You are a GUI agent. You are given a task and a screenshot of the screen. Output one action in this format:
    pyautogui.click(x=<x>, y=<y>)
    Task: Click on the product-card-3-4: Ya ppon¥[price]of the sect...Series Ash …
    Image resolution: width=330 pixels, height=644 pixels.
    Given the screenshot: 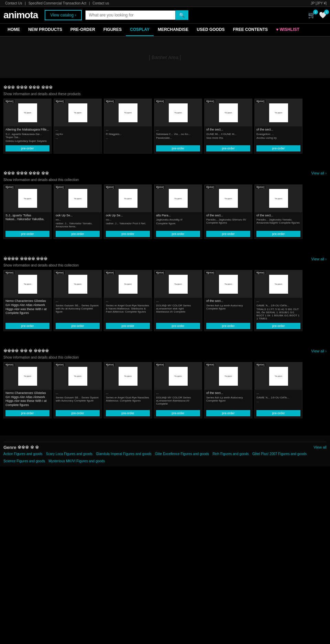 What is the action you would take?
    pyautogui.click(x=228, y=390)
    